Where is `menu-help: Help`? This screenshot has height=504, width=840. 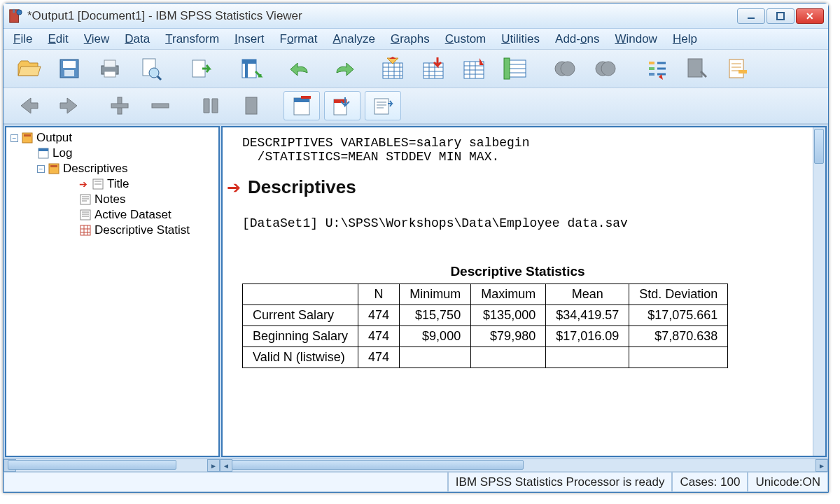
menu-help: Help is located at coordinates (685, 39).